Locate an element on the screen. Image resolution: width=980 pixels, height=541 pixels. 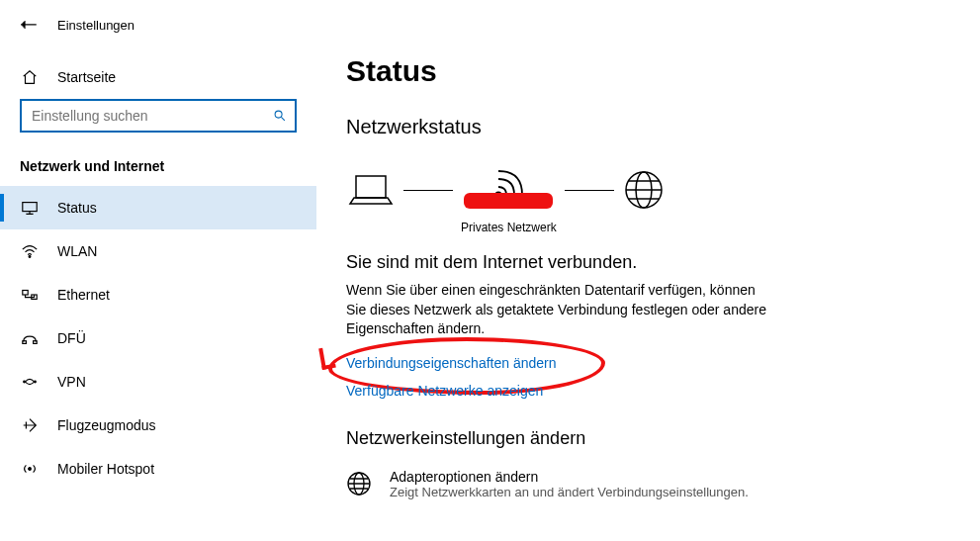
adapter-icon is located at coordinates (359, 484).